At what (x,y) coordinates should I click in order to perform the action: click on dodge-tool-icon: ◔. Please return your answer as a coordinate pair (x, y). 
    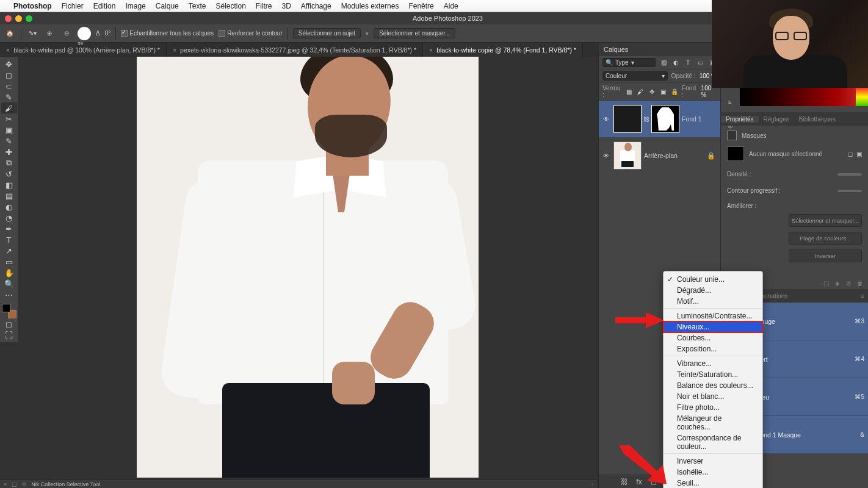
    Looking at the image, I should click on (9, 218).